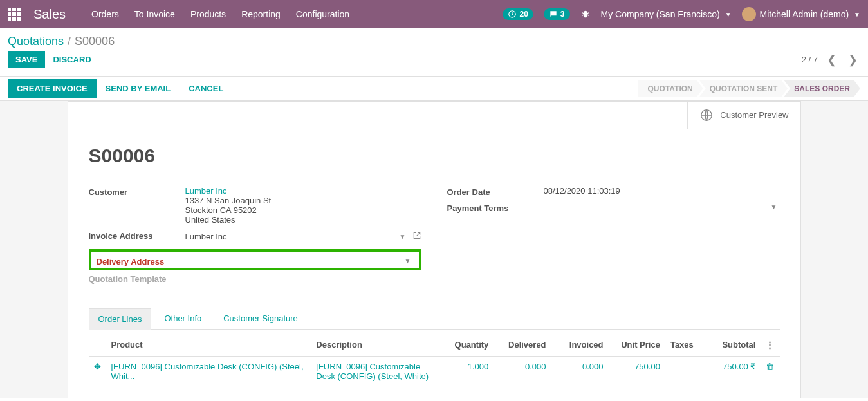 Image resolution: width=868 pixels, height=401 pixels. What do you see at coordinates (301, 261) in the screenshot?
I see `delivery-address-field: ▼` at bounding box center [301, 261].